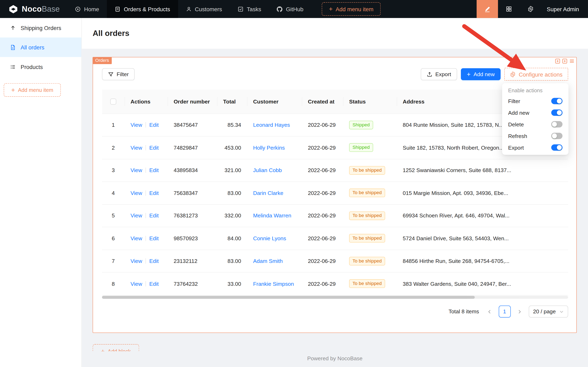  I want to click on sidebar-item-products: Products, so click(41, 67).